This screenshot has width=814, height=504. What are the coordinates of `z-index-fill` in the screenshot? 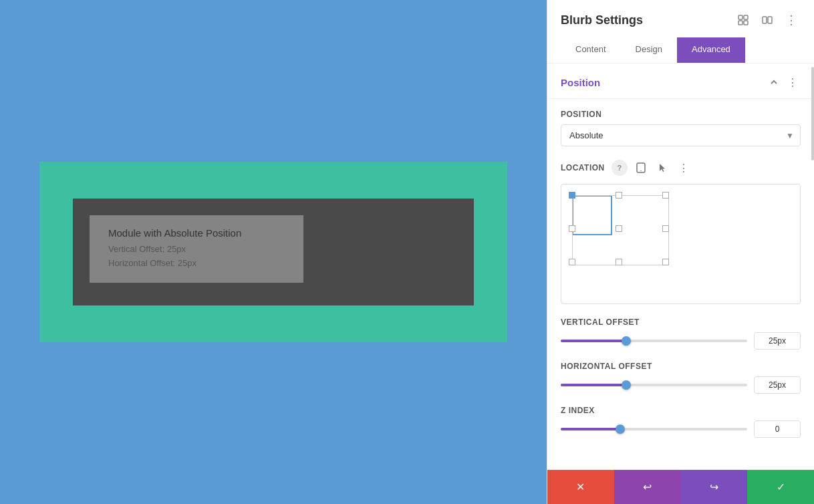 It's located at (591, 429).